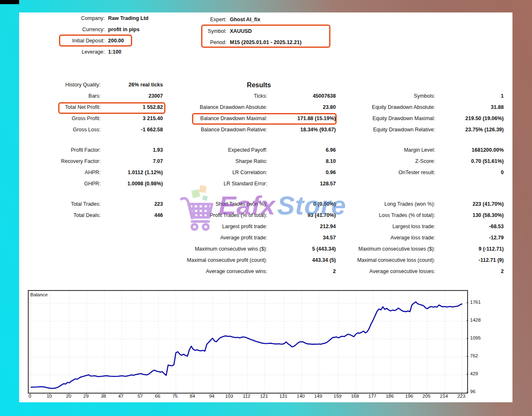 The width and height of the screenshot is (532, 416). I want to click on y-axis-label: 1095, so click(475, 338).